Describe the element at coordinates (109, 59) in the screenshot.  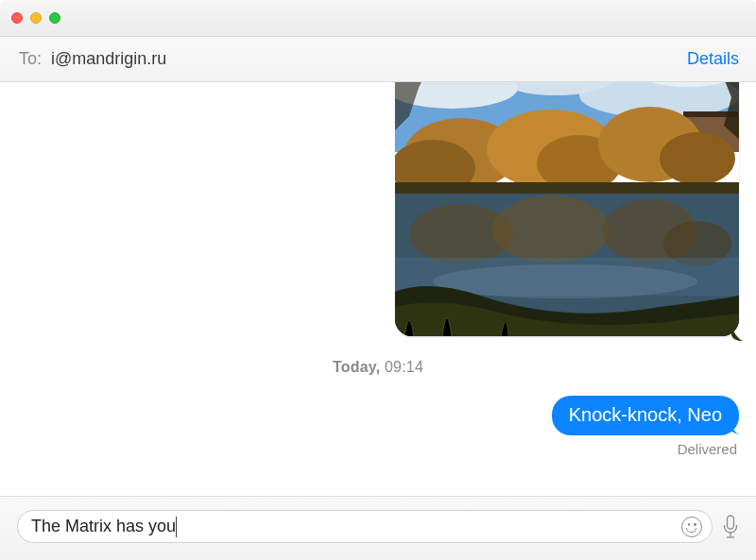
I see `recipient-address: i@mandrigin.ru` at that location.